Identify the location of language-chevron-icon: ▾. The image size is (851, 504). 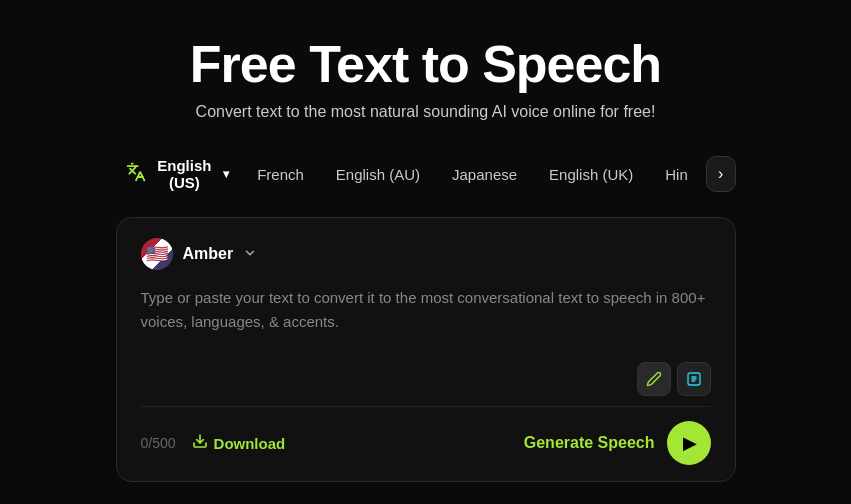
(226, 174).